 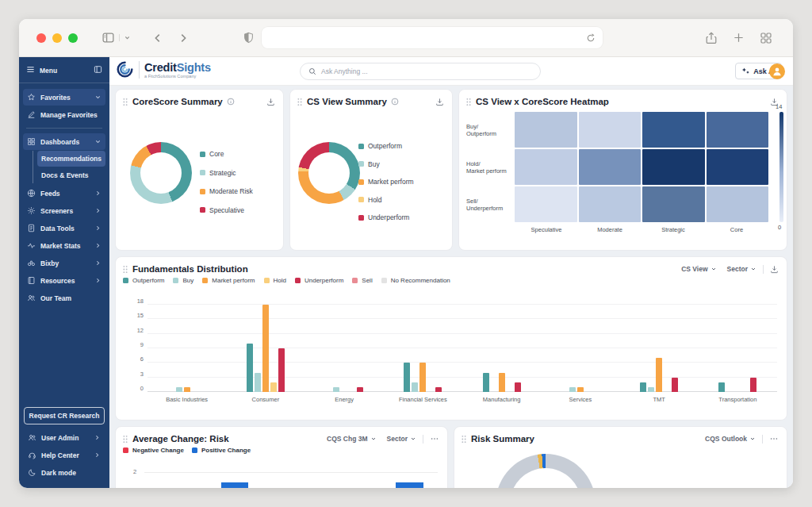 I want to click on zoom-window-button, so click(x=73, y=38).